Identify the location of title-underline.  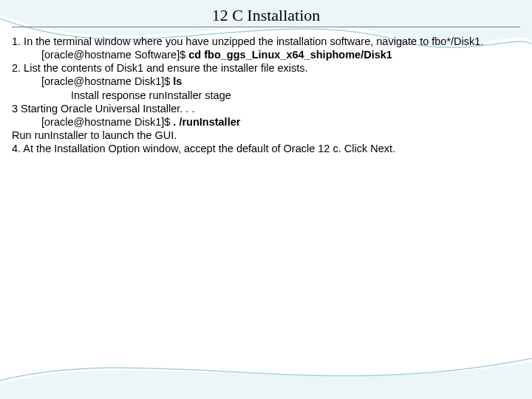
(266, 27).